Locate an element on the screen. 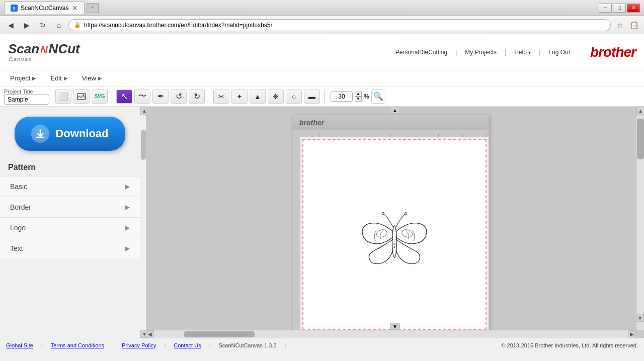 The image size is (644, 361). canvas-scroll-h-left: ◀ is located at coordinates (150, 334).